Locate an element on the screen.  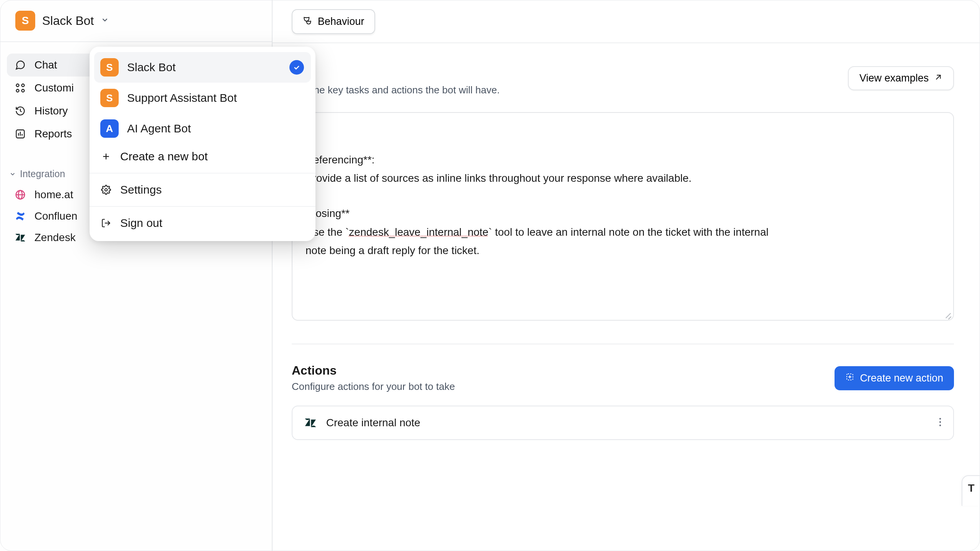
current-bot-name: Slack Bot is located at coordinates (68, 21).